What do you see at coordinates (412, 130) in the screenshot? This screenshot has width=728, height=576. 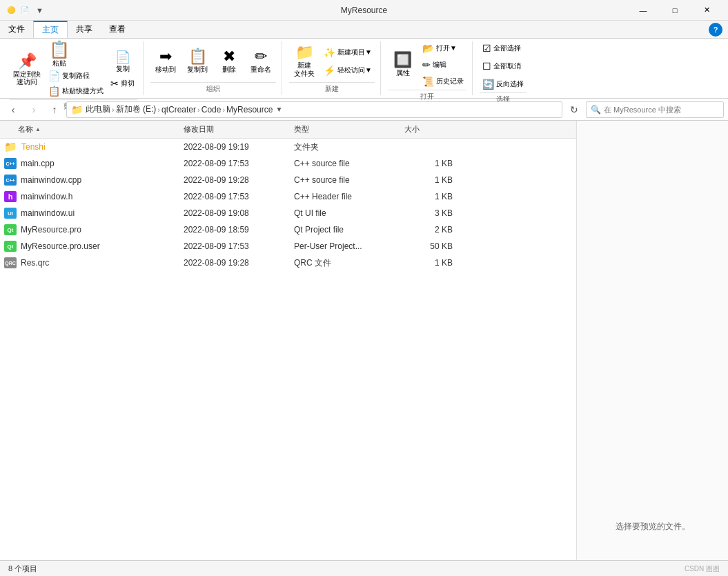 I see `col-size-label: 大小` at bounding box center [412, 130].